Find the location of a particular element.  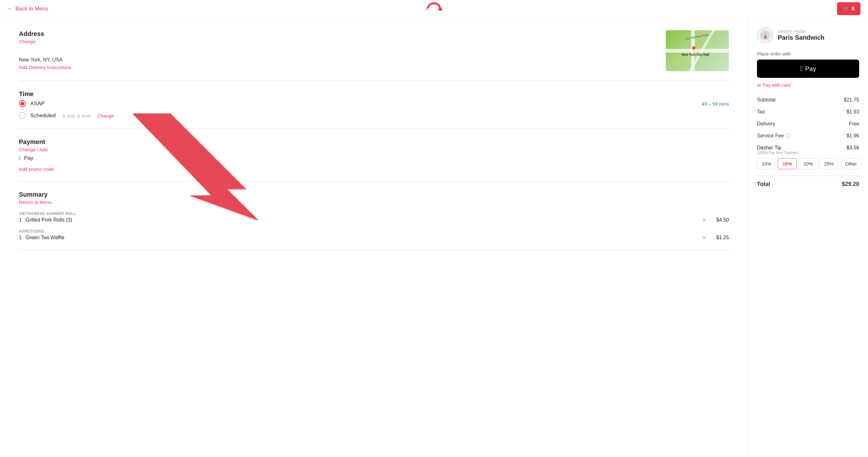

address-left: Address Change New York, NY, USA Add Del… is located at coordinates (336, 50).